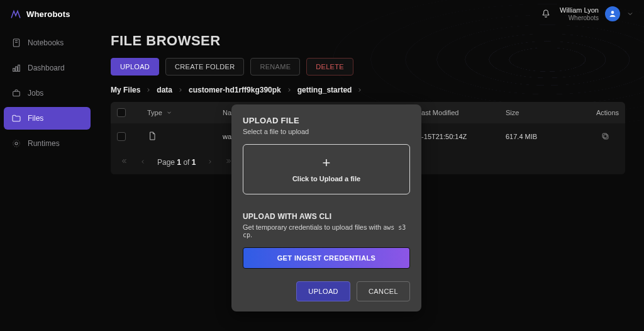 The height and width of the screenshot is (331, 644). What do you see at coordinates (165, 90) in the screenshot?
I see `crumb: data` at bounding box center [165, 90].